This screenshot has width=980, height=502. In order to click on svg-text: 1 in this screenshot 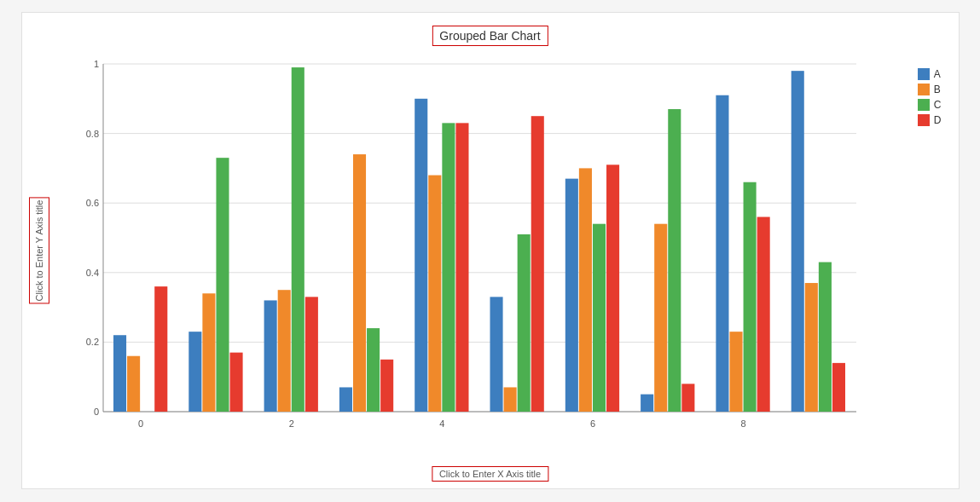, I will do `click(96, 64)`.